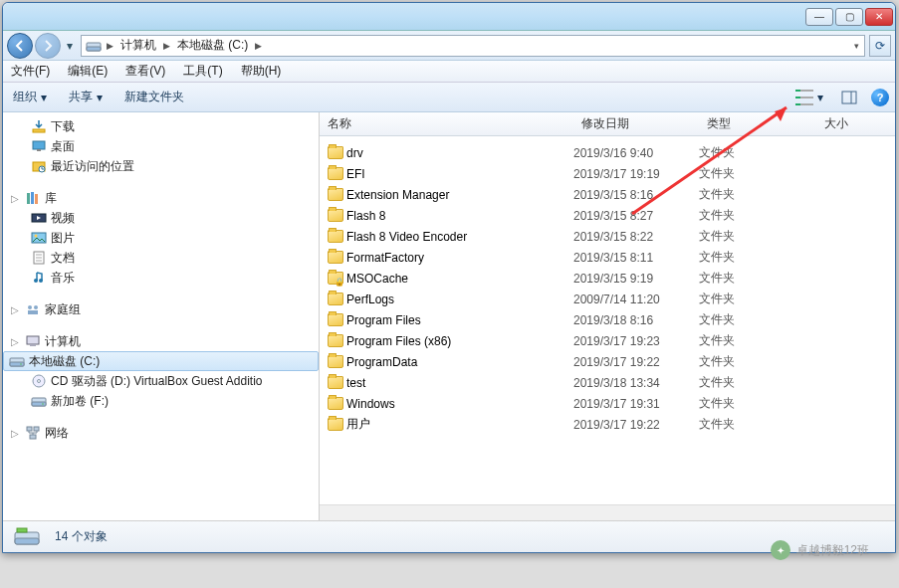  I want to click on new-folder-button: 新建文件夹, so click(154, 98).